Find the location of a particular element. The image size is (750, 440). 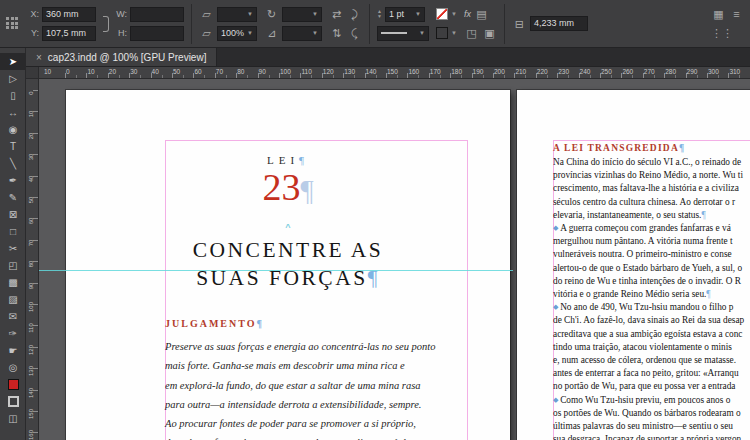

fill-color-swatch is located at coordinates (13, 384).